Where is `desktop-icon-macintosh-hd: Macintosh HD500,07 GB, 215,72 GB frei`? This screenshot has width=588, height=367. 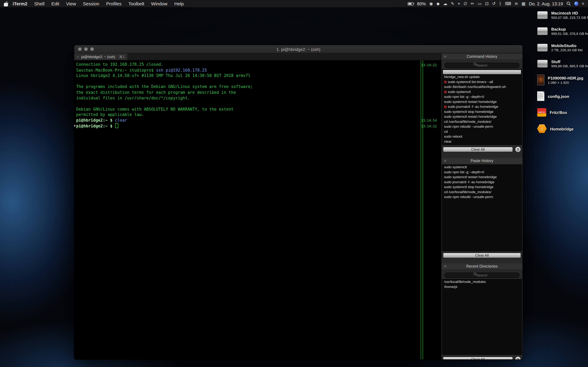
desktop-icon-macintosh-hd: Macintosh HD500,07 GB, 215,72 GB frei is located at coordinates (563, 15).